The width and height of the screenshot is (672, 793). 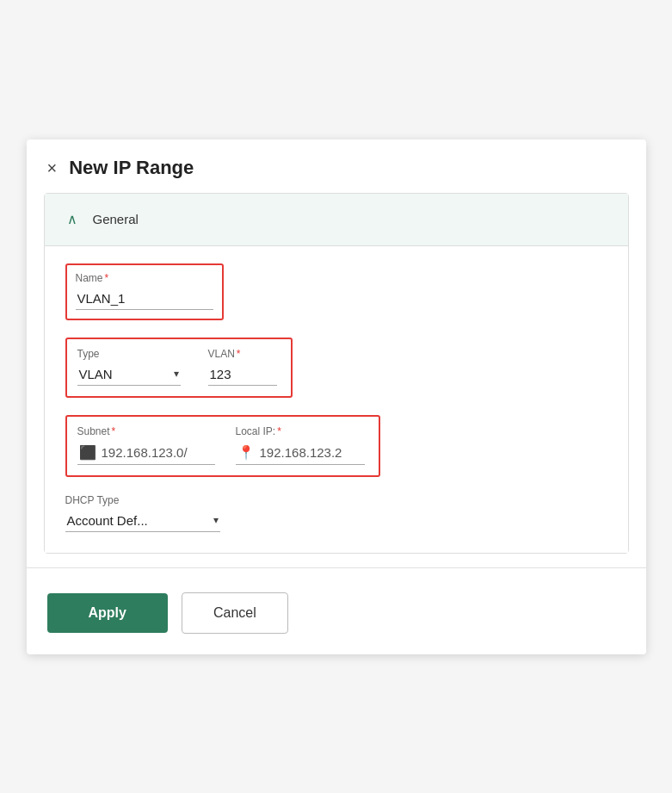 I want to click on name-highlighted-box: Name*, so click(x=145, y=292).